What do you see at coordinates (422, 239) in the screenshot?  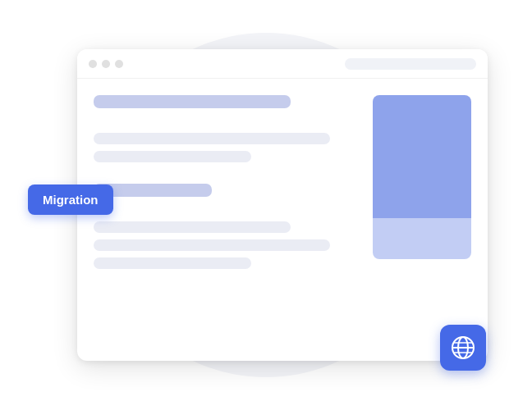 I see `right-panel-bottom` at bounding box center [422, 239].